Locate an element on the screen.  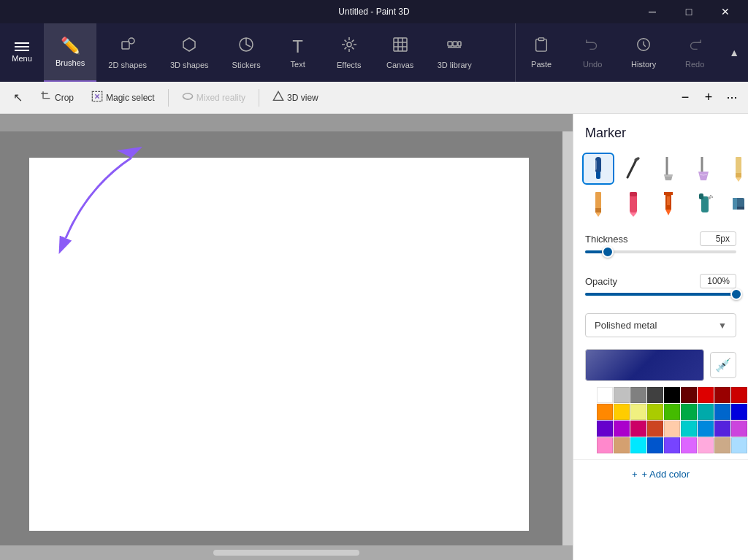
toolbar-item-3d-library: 3D library is located at coordinates (454, 53).